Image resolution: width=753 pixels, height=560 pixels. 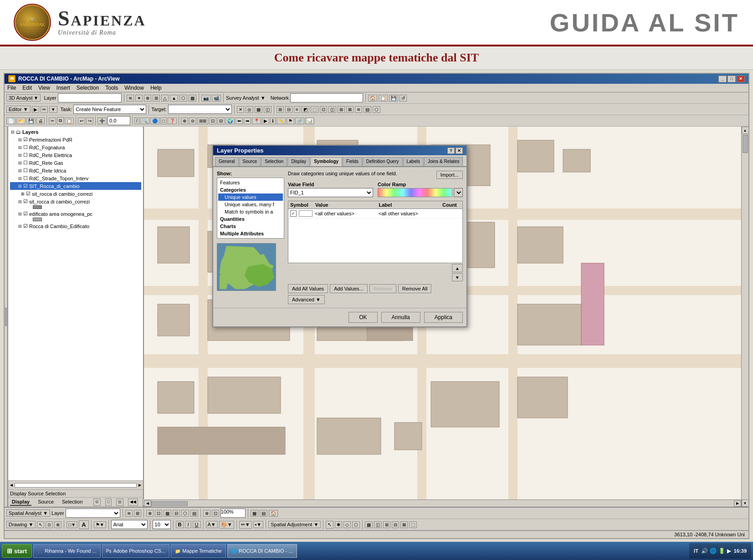 I want to click on edit-btn-6: ⊟, so click(x=289, y=109).